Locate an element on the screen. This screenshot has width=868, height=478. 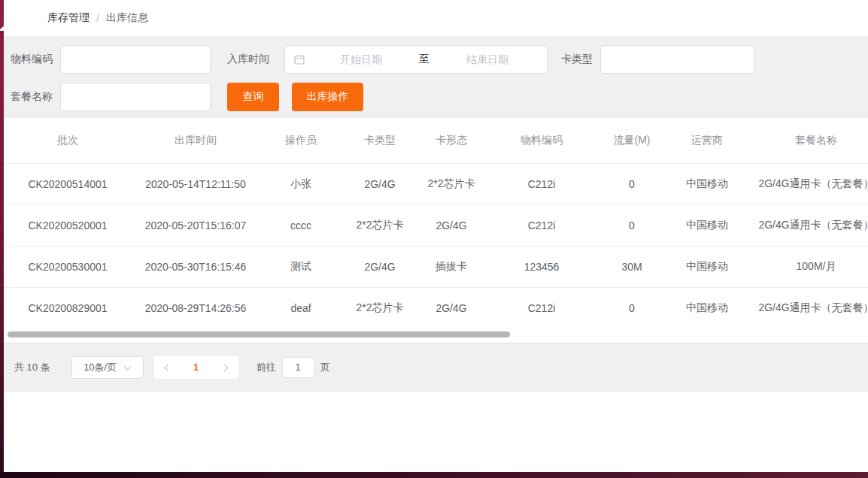
goto-page-input is located at coordinates (298, 368).